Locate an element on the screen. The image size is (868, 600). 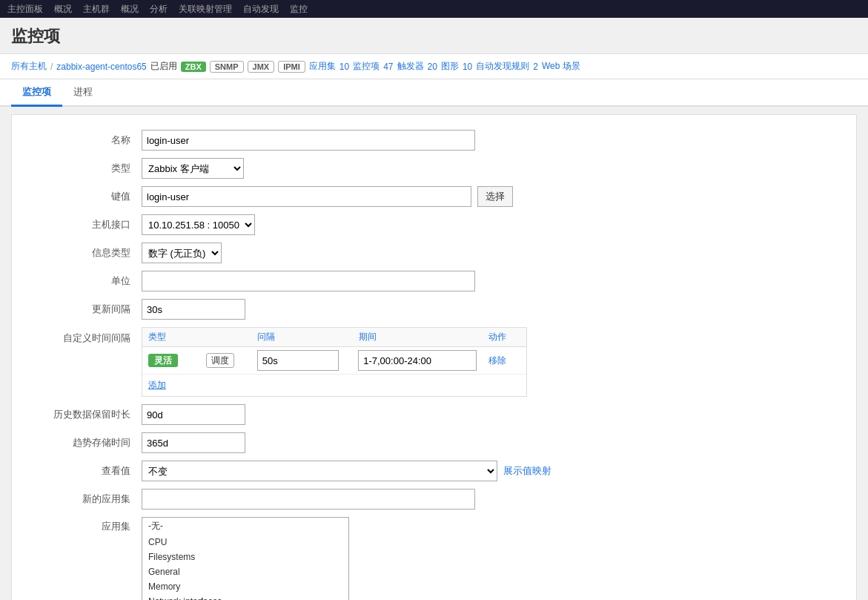
nav-analysis: 分析 is located at coordinates (159, 9).